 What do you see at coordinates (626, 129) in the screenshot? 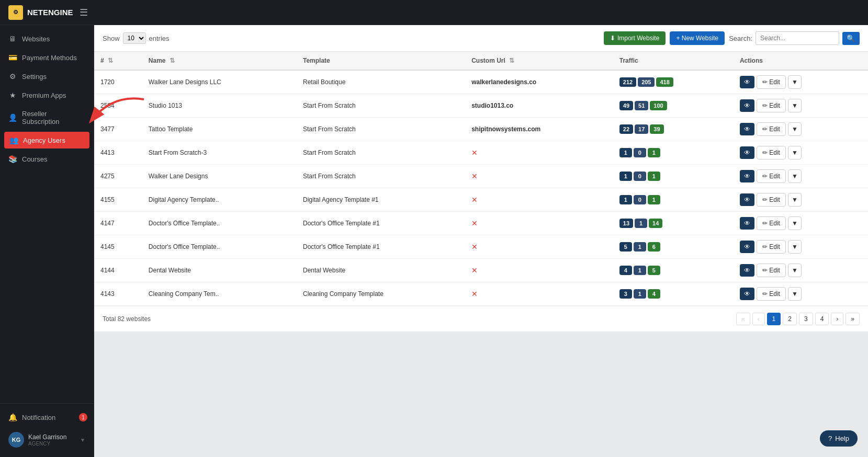
I see `traffic-badge-1: 22` at bounding box center [626, 129].